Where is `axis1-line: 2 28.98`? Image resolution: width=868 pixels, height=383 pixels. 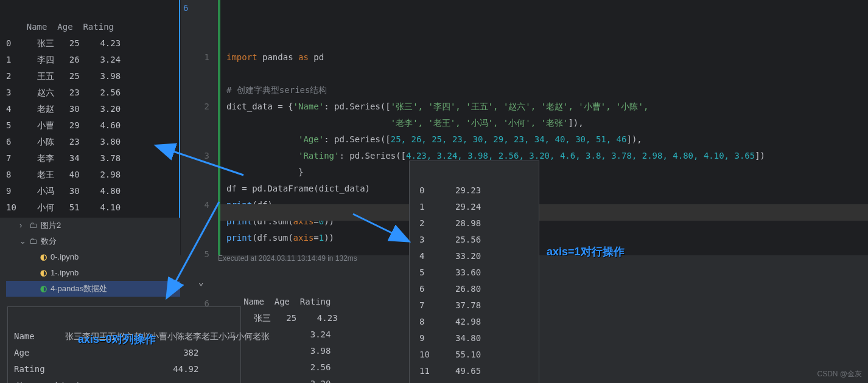
axis1-line: 2 28.98 is located at coordinates (450, 223).